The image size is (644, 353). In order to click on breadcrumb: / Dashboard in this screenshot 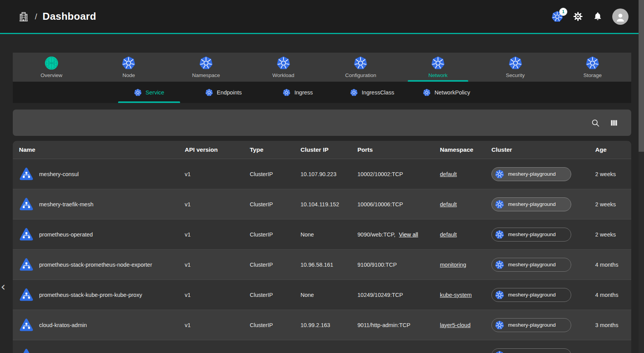, I will do `click(57, 16)`.